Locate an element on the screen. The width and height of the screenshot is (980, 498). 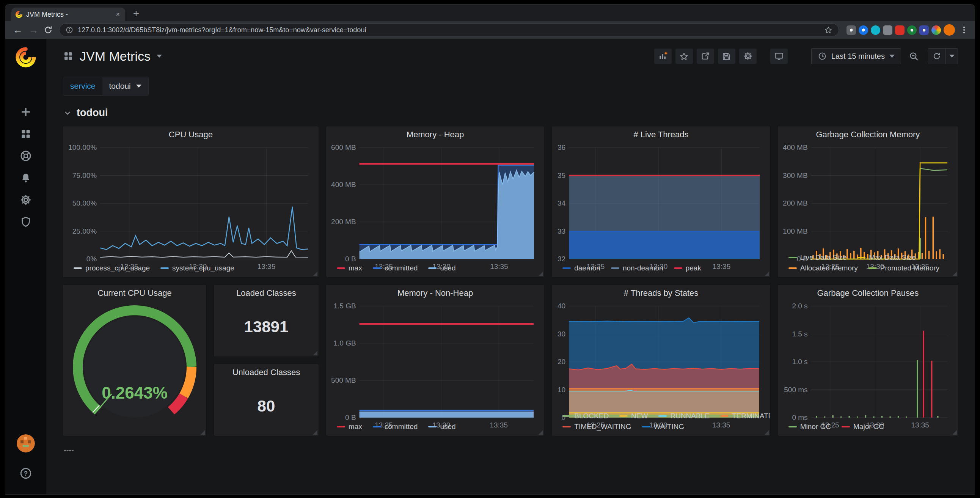
legend-item: RUNNABLE is located at coordinates (684, 416).